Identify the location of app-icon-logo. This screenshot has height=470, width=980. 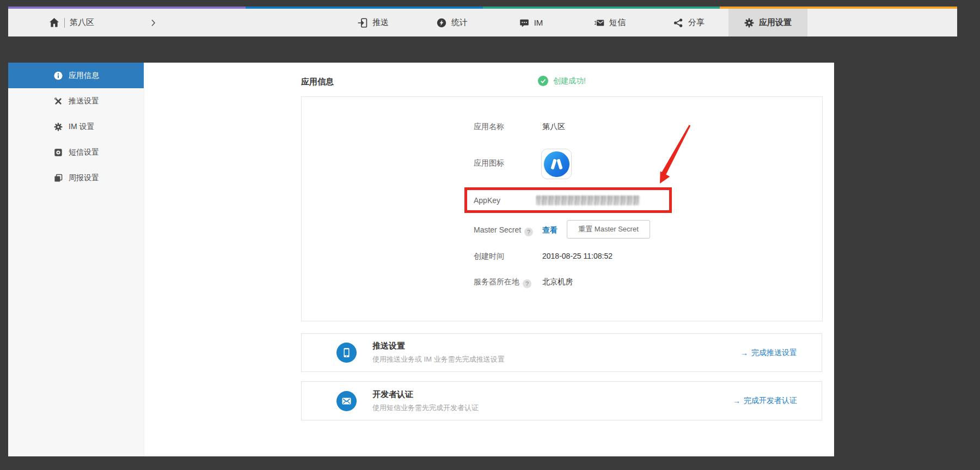
(556, 164).